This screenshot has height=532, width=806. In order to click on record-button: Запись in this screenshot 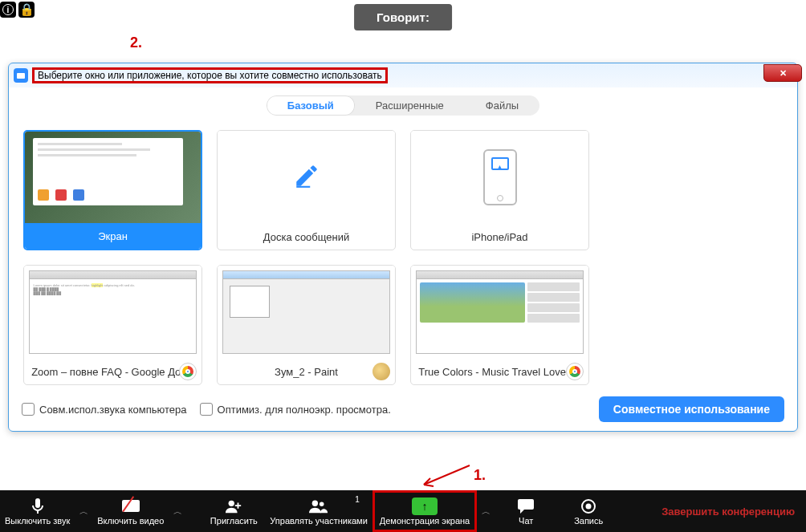, I will do `click(588, 511)`.